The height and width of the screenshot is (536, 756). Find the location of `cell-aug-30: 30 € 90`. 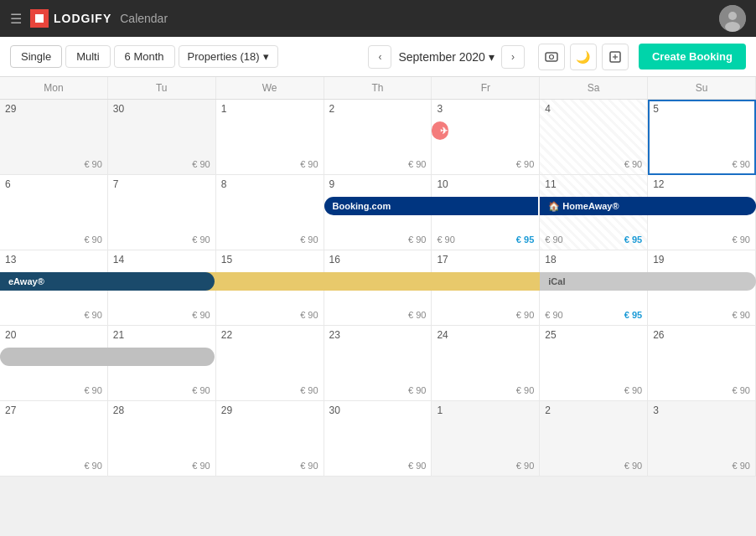

cell-aug-30: 30 € 90 is located at coordinates (163, 137).